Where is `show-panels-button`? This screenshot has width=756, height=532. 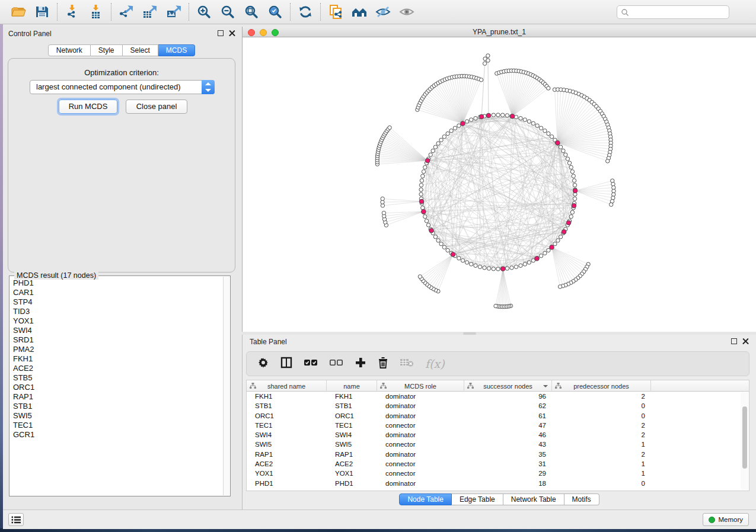 show-panels-button is located at coordinates (16, 520).